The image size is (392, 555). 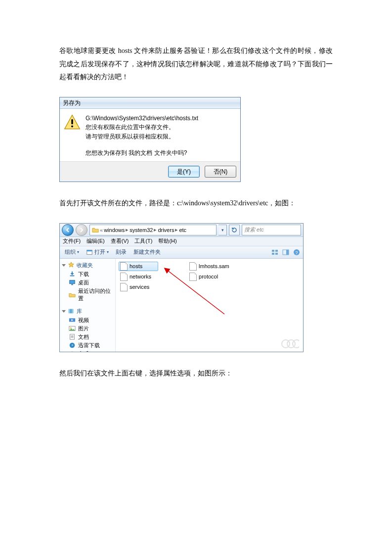 I want to click on dialog-line2: 您没有权限在此位置中保存文件。, so click(x=142, y=128).